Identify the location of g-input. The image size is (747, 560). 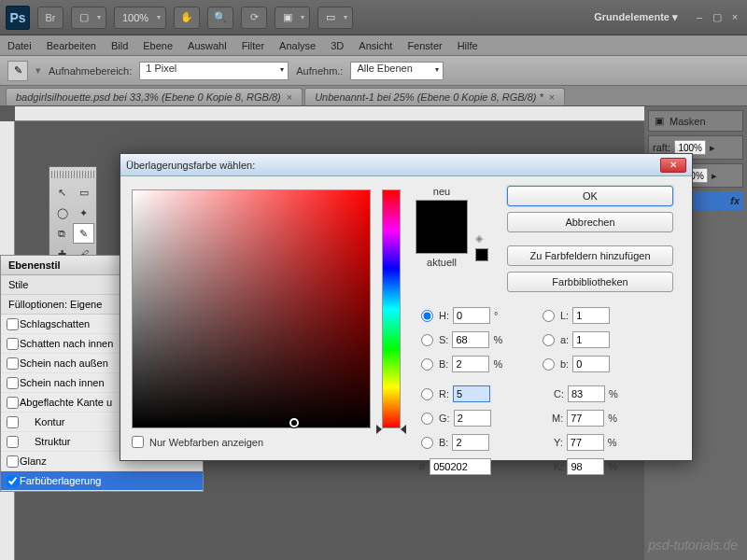
(472, 418).